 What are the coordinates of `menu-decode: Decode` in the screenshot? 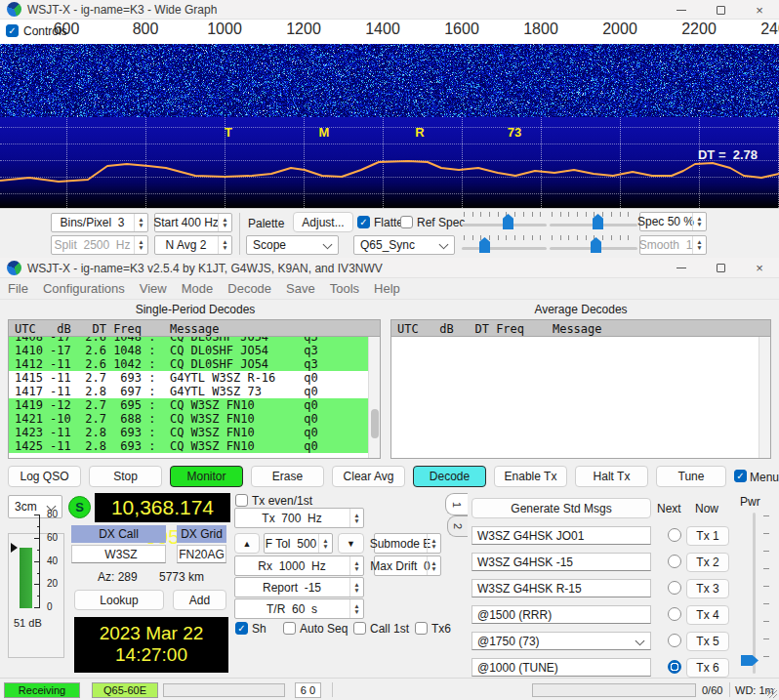 It's located at (250, 289).